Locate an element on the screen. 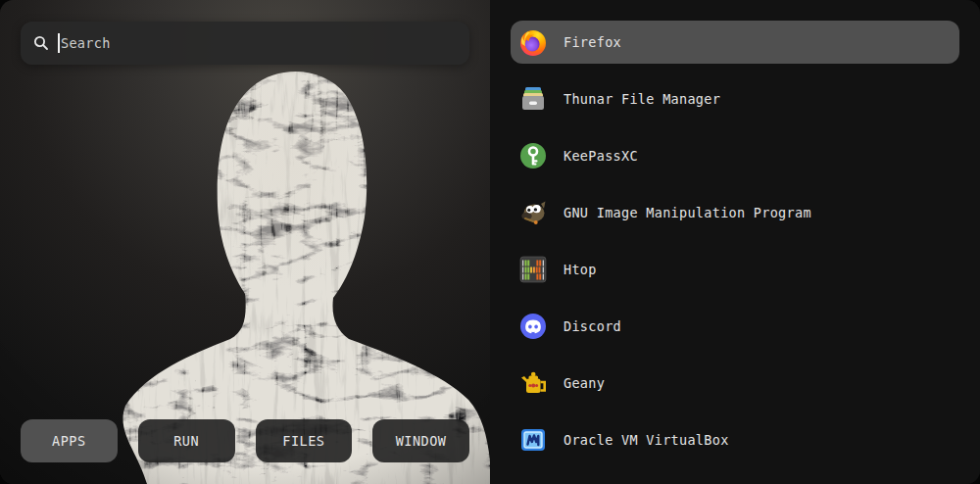  discord-icon is located at coordinates (533, 326).